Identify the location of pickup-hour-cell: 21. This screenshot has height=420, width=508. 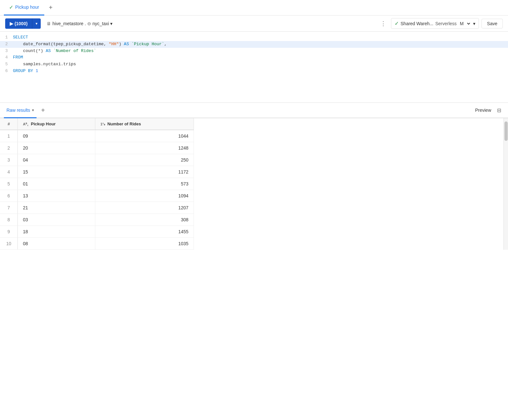
(57, 208).